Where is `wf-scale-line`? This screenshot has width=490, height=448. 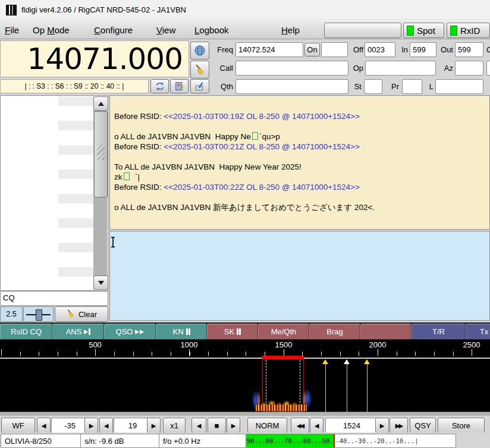 wf-scale-line is located at coordinates (245, 358).